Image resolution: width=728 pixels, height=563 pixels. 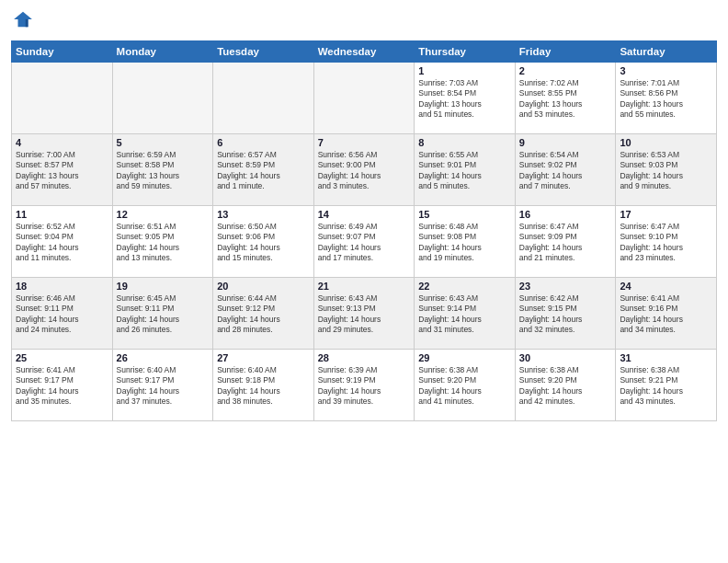 What do you see at coordinates (164, 358) in the screenshot?
I see `day-number: 26` at bounding box center [164, 358].